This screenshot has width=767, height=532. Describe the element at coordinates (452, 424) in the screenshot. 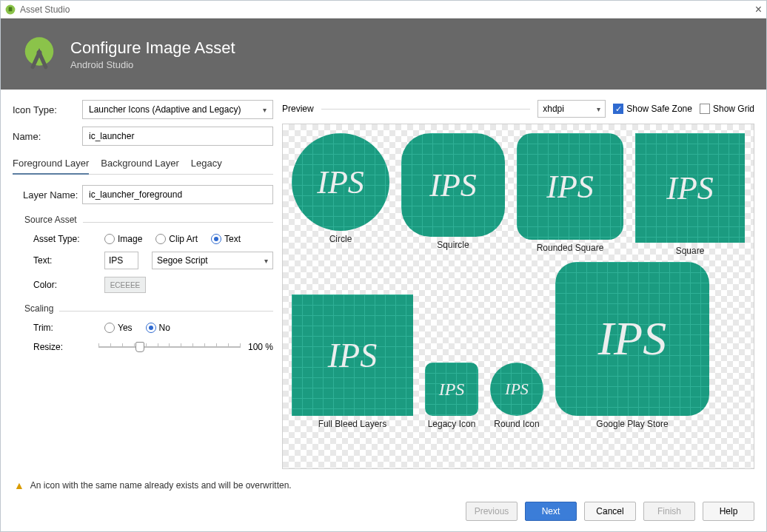

I see `cap-legacy: Legacy Icon` at that location.